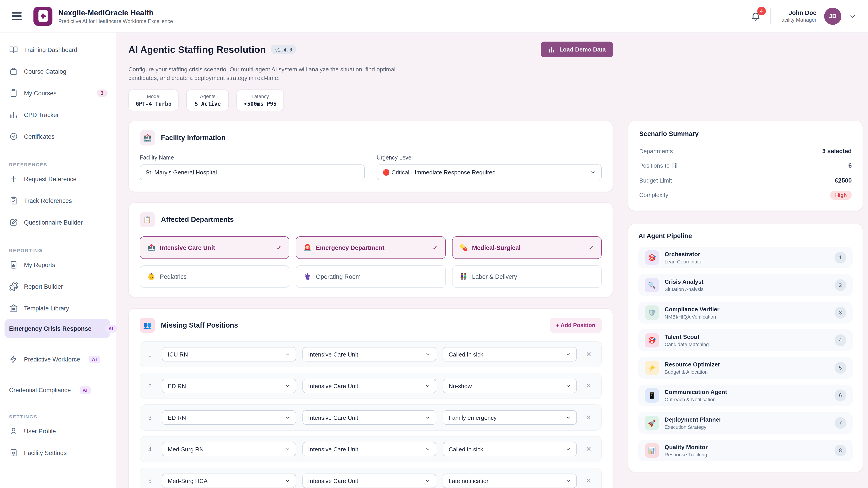 The width and height of the screenshot is (868, 488). What do you see at coordinates (58, 50) in the screenshot?
I see `sidebar-item-training-dashboard: Training Dashboard` at bounding box center [58, 50].